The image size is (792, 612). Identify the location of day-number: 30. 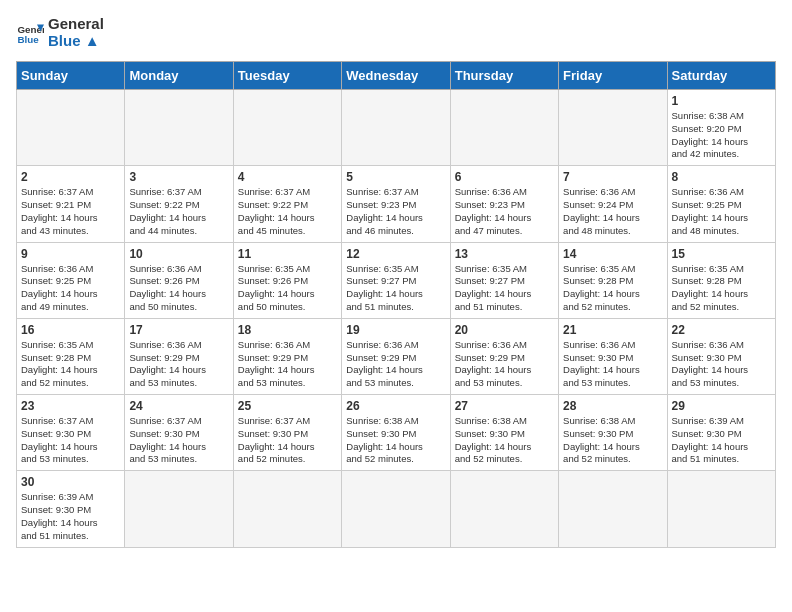
(70, 482).